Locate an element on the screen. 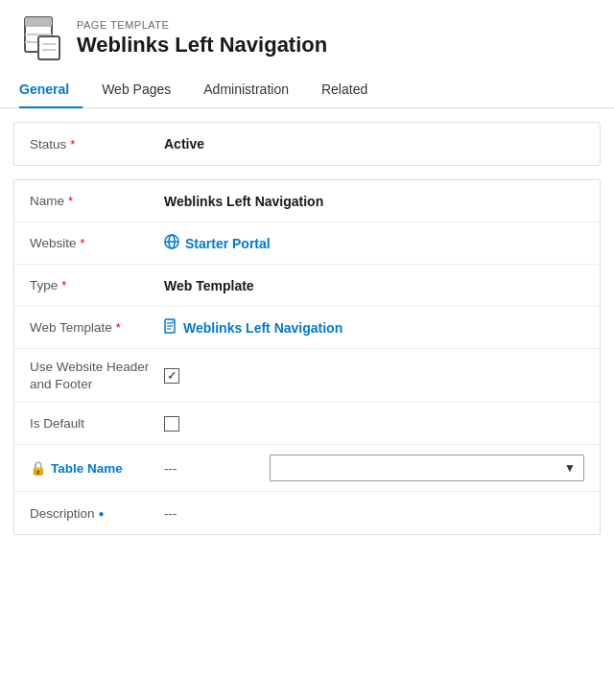  name-label: Name * is located at coordinates (97, 201).